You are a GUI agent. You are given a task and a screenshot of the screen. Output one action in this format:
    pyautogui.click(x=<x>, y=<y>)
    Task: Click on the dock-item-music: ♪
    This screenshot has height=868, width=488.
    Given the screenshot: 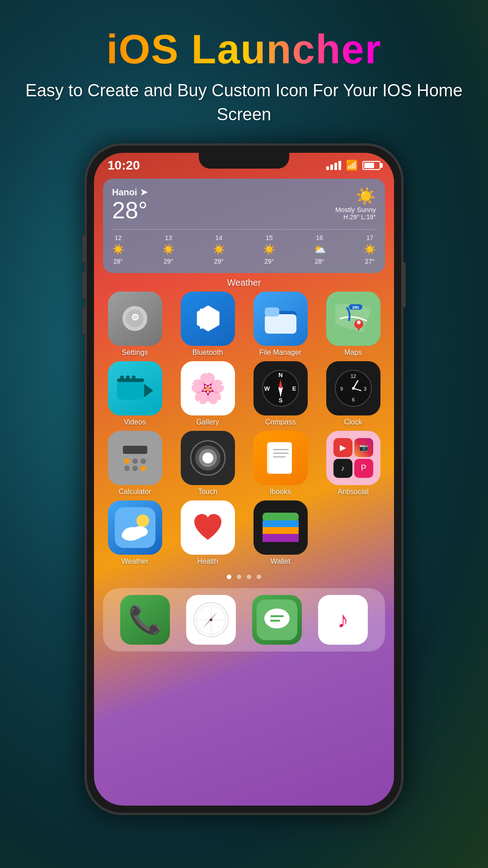 What is the action you would take?
    pyautogui.click(x=343, y=620)
    